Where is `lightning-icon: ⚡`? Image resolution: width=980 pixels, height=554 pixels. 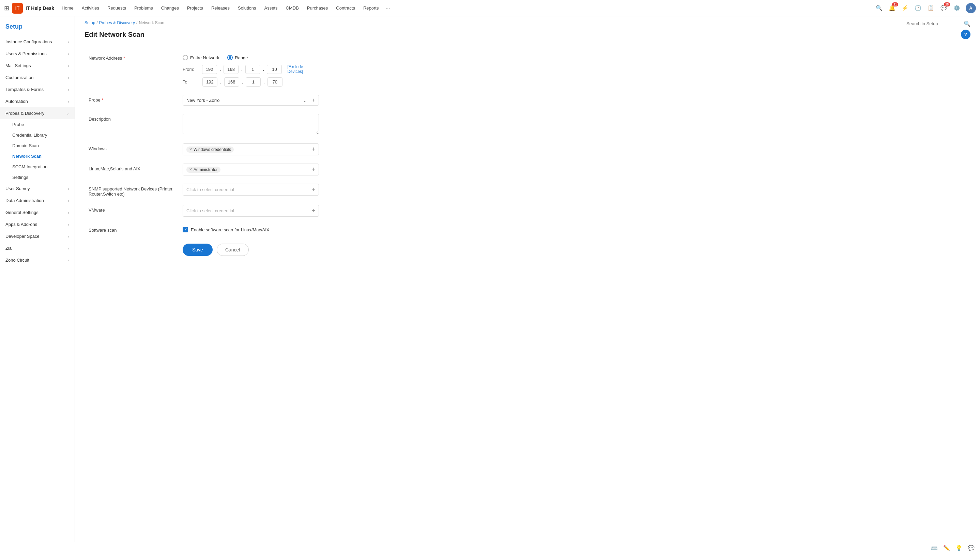
lightning-icon: ⚡ is located at coordinates (905, 8).